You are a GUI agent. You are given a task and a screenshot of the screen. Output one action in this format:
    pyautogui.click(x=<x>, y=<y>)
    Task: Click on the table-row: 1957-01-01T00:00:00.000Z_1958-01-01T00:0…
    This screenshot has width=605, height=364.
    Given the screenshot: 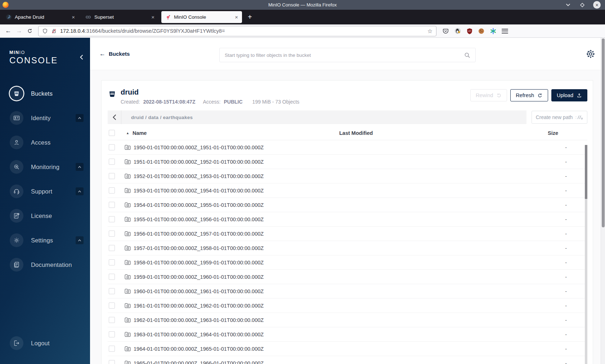 What is the action you would take?
    pyautogui.click(x=348, y=248)
    